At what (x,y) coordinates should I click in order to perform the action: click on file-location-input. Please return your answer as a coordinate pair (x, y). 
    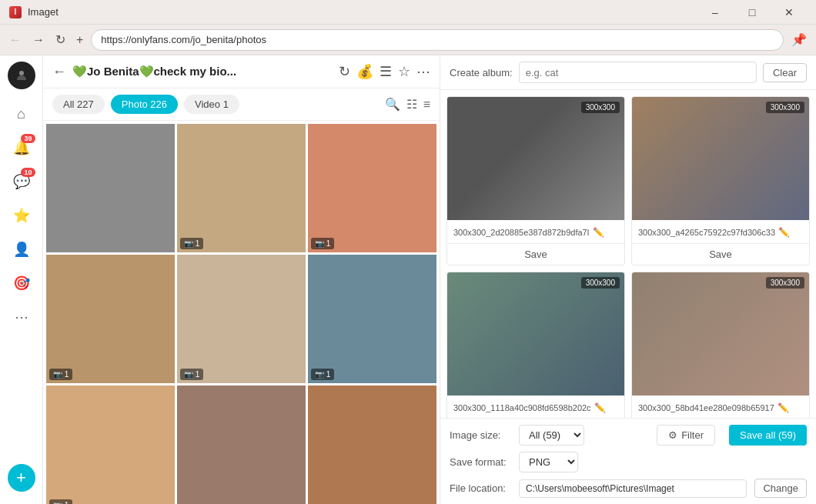
    Looking at the image, I should click on (633, 489).